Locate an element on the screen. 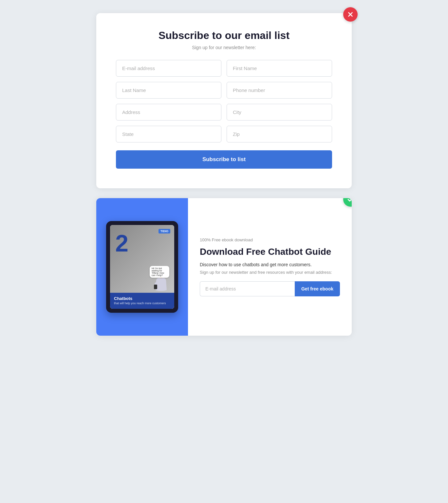  ebook-image-panel: 2 TIDIO is located at coordinates (142, 267).